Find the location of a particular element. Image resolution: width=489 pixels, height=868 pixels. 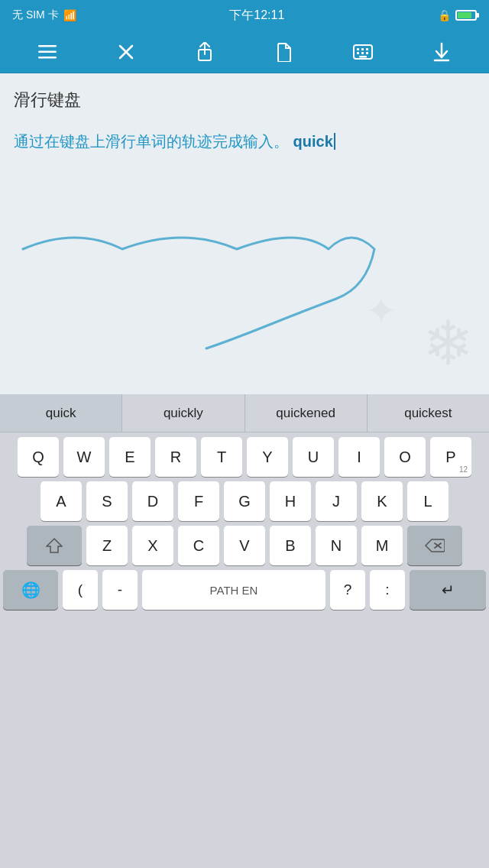

autocomplete-item-0: quick is located at coordinates (61, 413).